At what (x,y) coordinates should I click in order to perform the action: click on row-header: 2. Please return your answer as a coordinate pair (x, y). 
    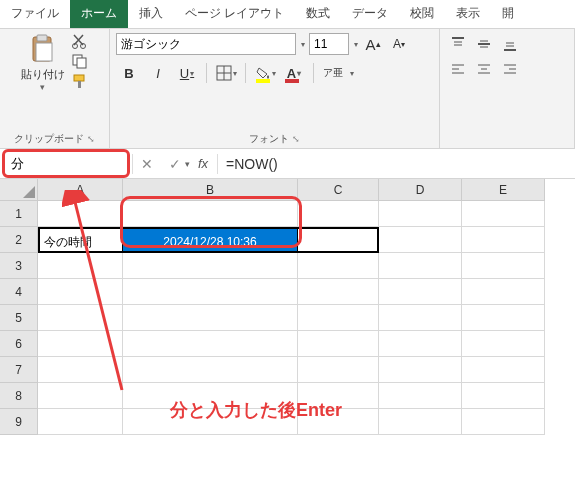
    Looking at the image, I should click on (19, 240).